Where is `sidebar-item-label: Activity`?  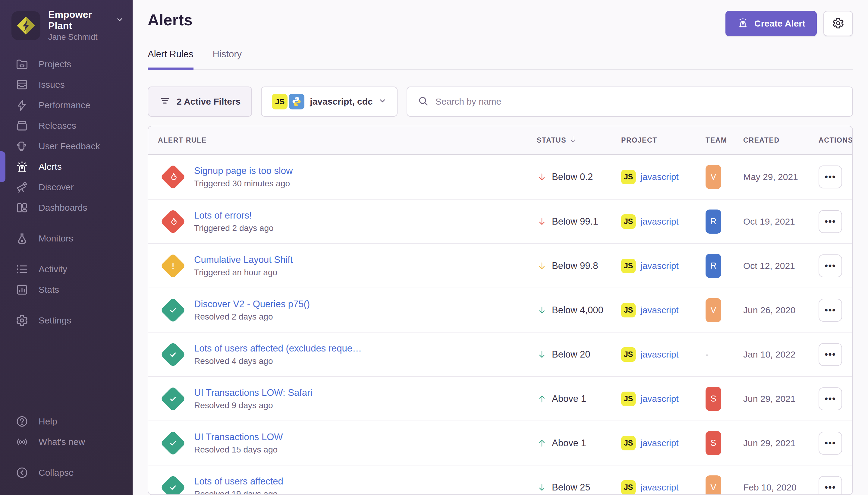 sidebar-item-label: Activity is located at coordinates (53, 269).